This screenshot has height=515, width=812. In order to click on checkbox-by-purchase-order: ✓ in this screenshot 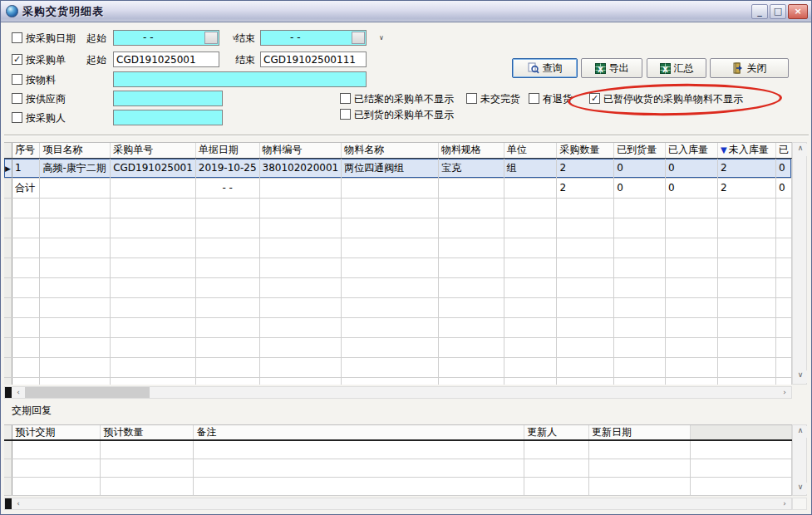, I will do `click(17, 60)`.